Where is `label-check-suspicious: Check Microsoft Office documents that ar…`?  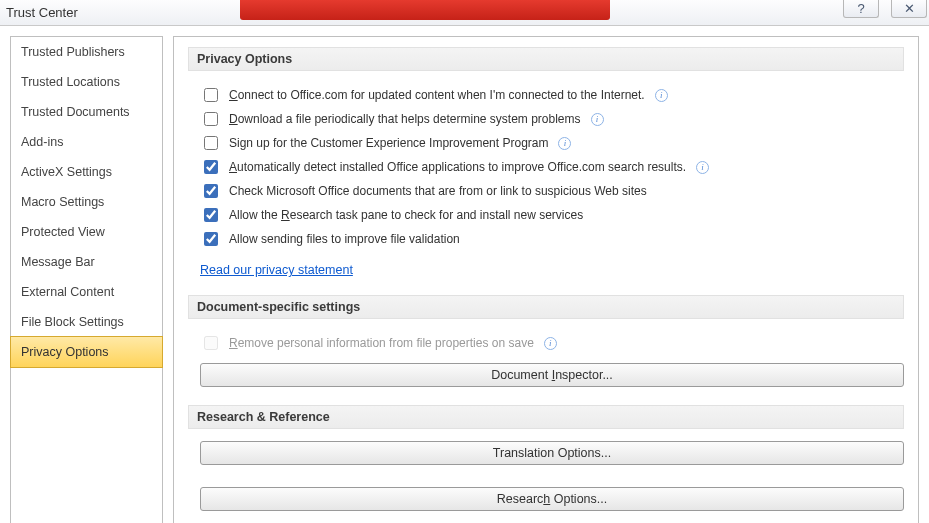
label-check-suspicious: Check Microsoft Office documents that ar… is located at coordinates (438, 191).